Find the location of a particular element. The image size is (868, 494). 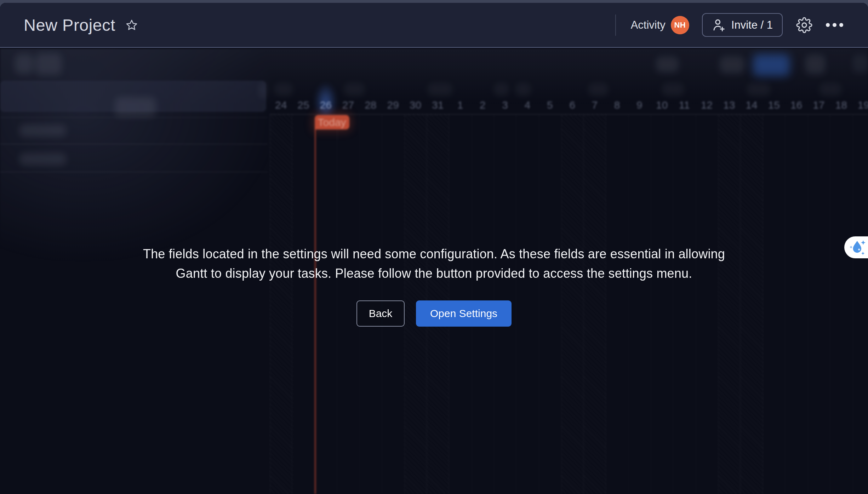

date-label-19: 19 is located at coordinates (860, 105).